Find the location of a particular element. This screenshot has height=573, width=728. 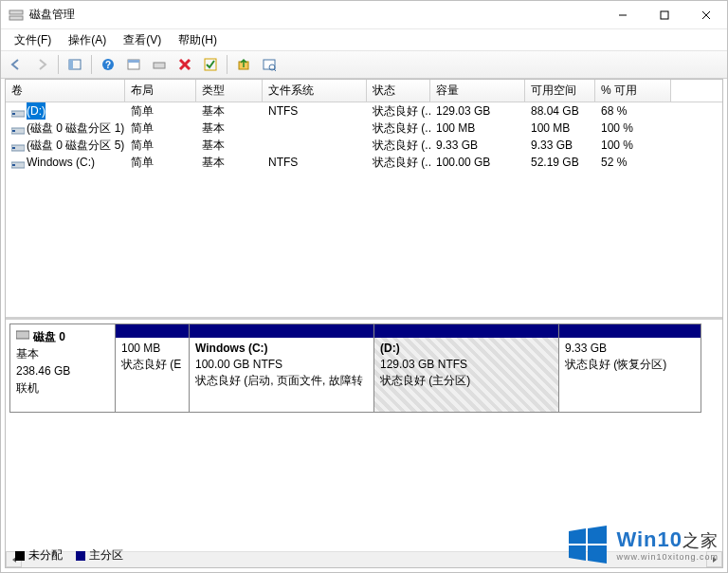

windows-logo-icon is located at coordinates (588, 545).